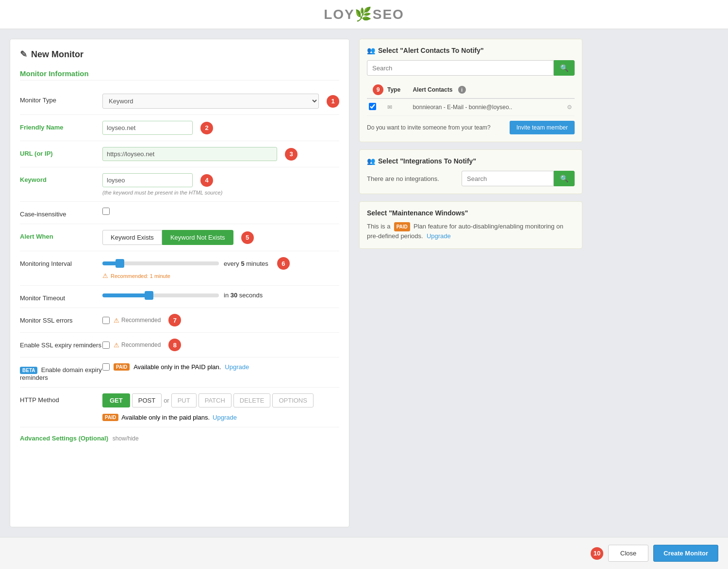 The width and height of the screenshot is (728, 569). I want to click on friendly-name-label: Friendly Name, so click(61, 126).